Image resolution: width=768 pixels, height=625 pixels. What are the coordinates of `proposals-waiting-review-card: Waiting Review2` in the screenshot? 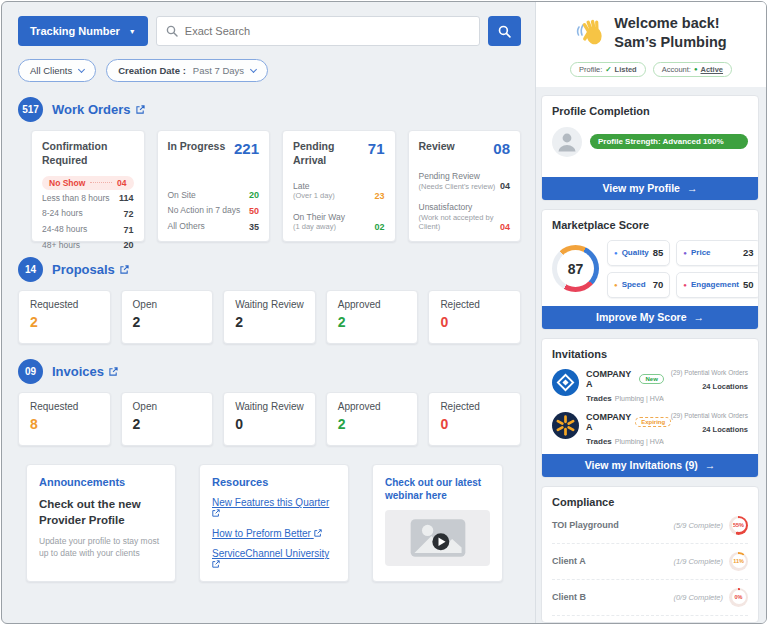 It's located at (270, 317).